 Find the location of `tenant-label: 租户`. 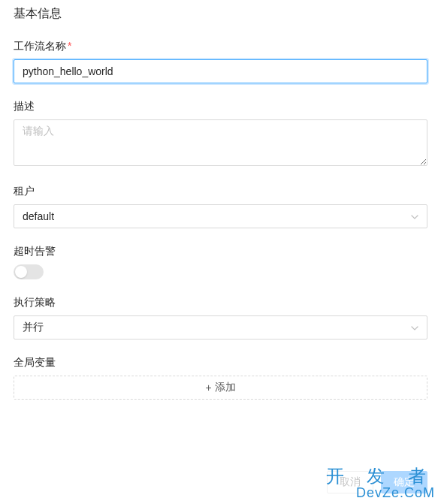

tenant-label: 租户 is located at coordinates (221, 192).